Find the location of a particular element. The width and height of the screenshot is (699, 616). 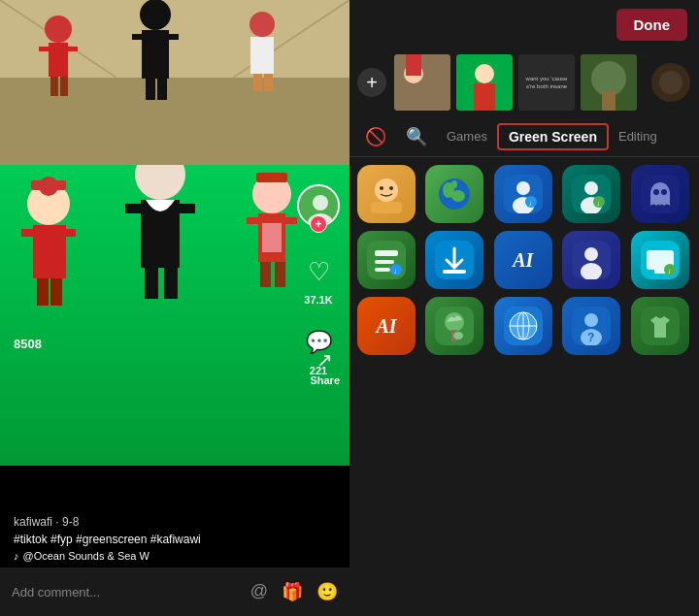

app-teal-person: ↓ is located at coordinates (591, 194).